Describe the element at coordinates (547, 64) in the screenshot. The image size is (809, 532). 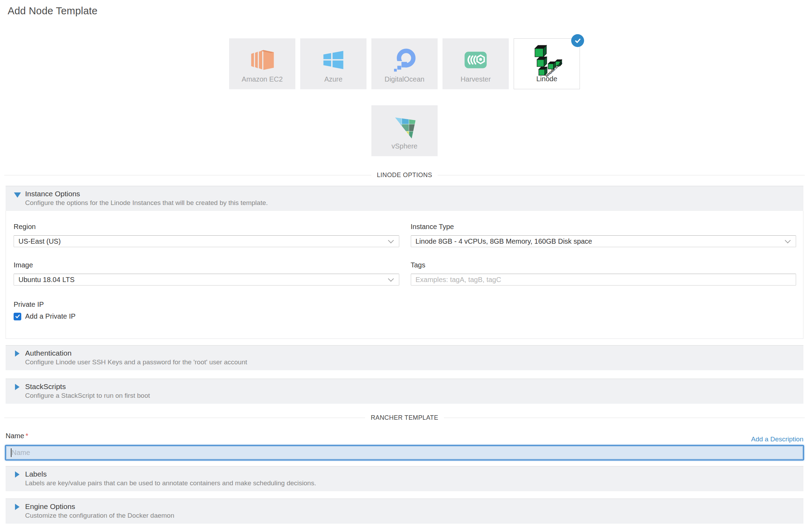
I see `provider-card-linode: linode.com Linode` at that location.